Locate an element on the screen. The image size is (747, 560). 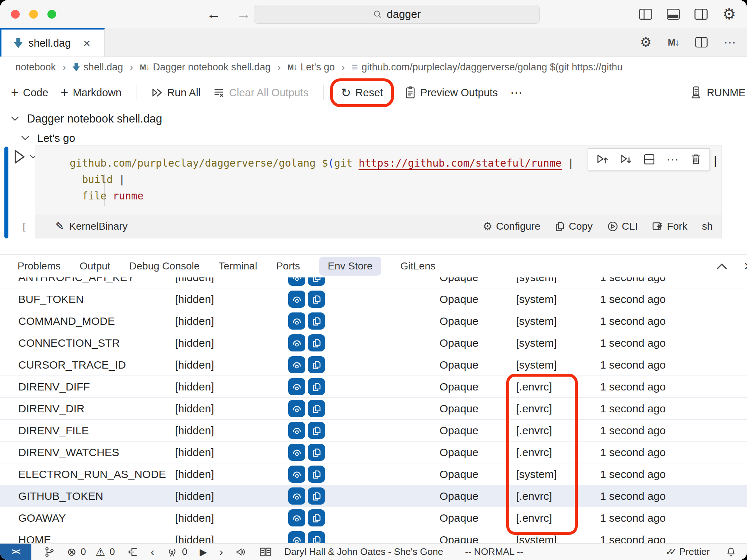
tab-debug-console: Debug Console is located at coordinates (164, 266).